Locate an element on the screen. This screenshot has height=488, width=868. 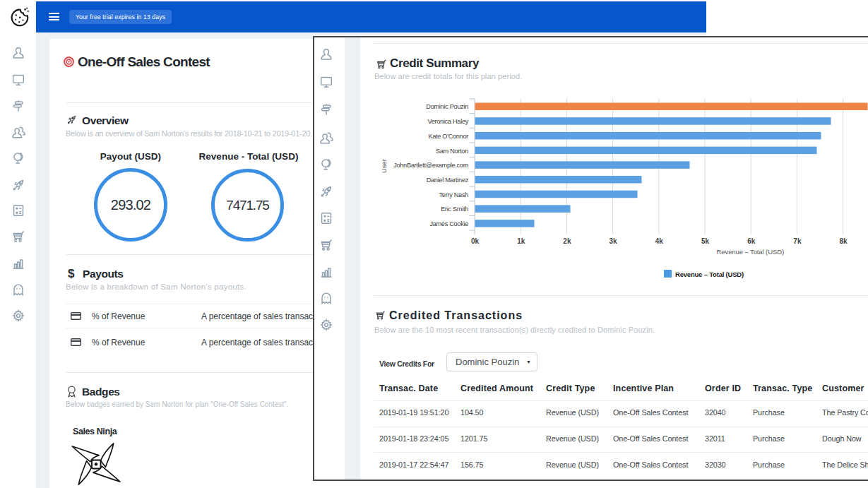
svg-text: Terry Nash is located at coordinates (454, 195).